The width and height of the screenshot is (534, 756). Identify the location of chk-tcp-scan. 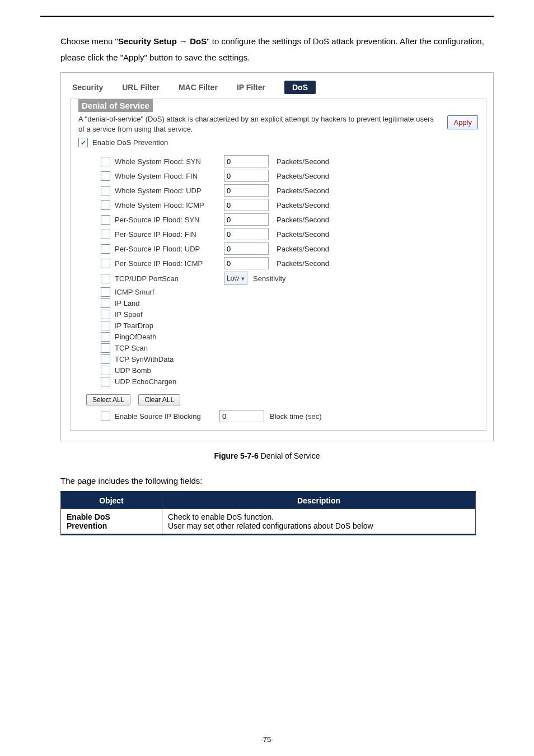
(105, 348).